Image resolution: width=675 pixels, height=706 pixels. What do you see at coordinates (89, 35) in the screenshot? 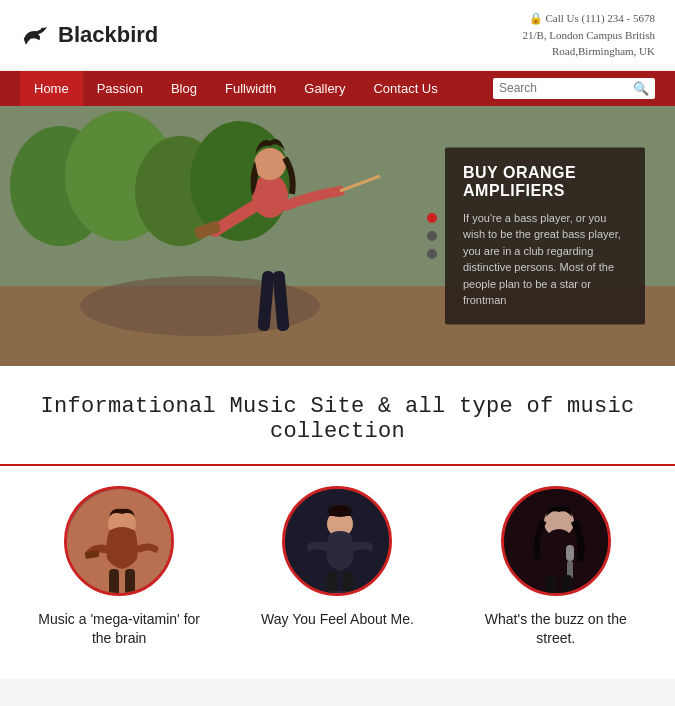
I see `logo-area: Blackbird` at bounding box center [89, 35].